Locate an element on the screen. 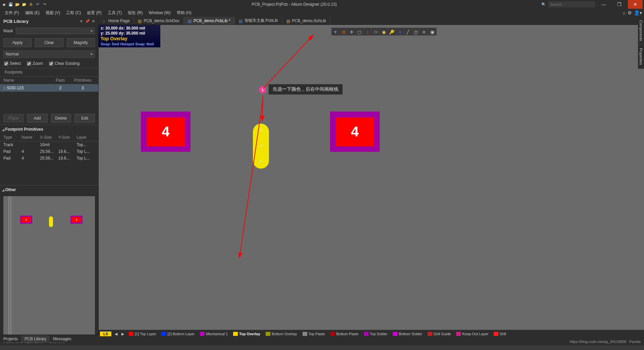 This screenshot has width=644, height=350. place-button: Place is located at coordinates (13, 118).